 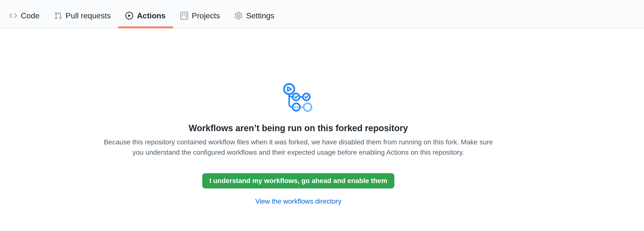 What do you see at coordinates (298, 147) in the screenshot?
I see `fork-warning-text: Because this repository contained workfl…` at bounding box center [298, 147].